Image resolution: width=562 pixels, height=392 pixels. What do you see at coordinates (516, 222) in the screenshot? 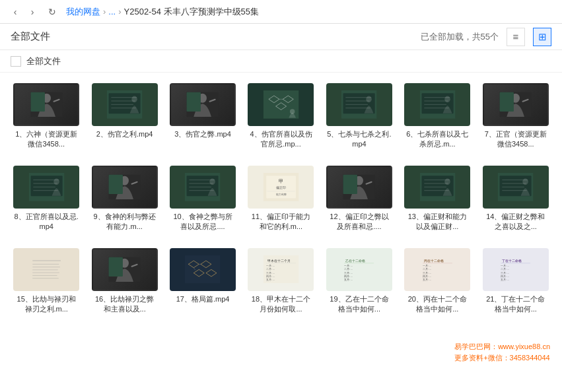
I see `file-label: 14、偏正财之弊和之喜以及之...` at bounding box center [516, 222].